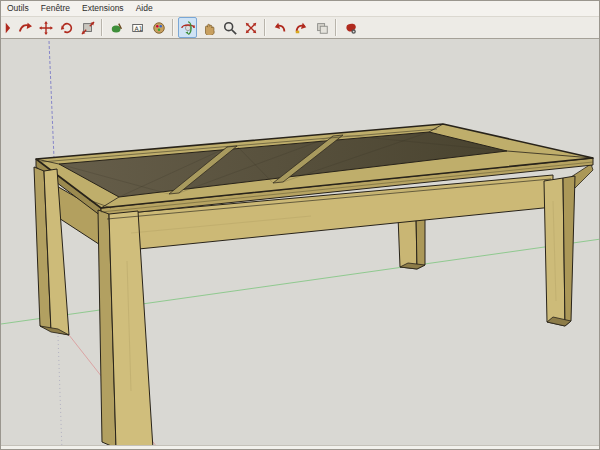  What do you see at coordinates (6, 28) in the screenshot?
I see `push-pull-tool-icon` at bounding box center [6, 28].